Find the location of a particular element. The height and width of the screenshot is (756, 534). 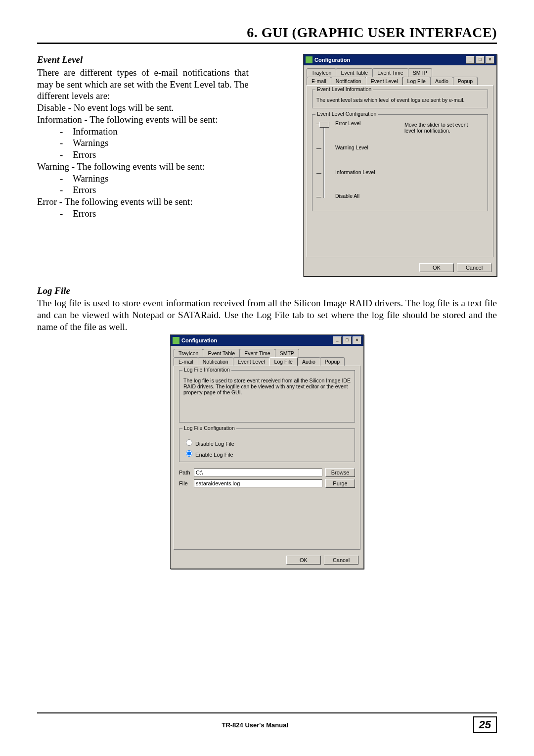

radio-enable-log: Enable Log File is located at coordinates (267, 453).